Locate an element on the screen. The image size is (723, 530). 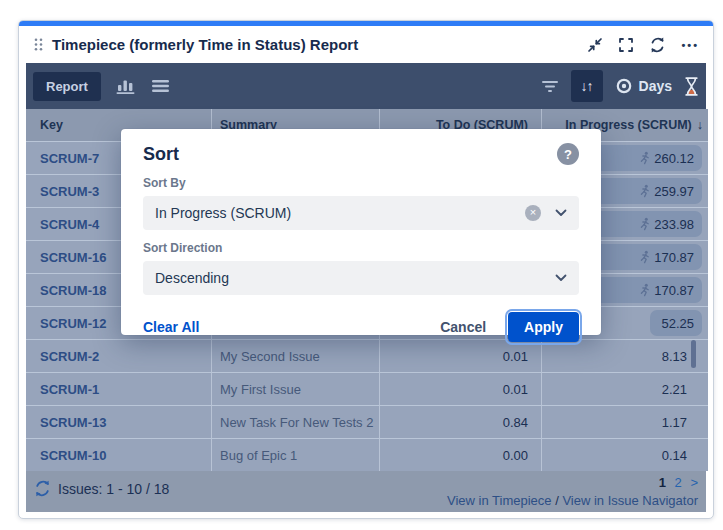
sort-by-select: In Progress (SCRUM) × is located at coordinates (361, 213).